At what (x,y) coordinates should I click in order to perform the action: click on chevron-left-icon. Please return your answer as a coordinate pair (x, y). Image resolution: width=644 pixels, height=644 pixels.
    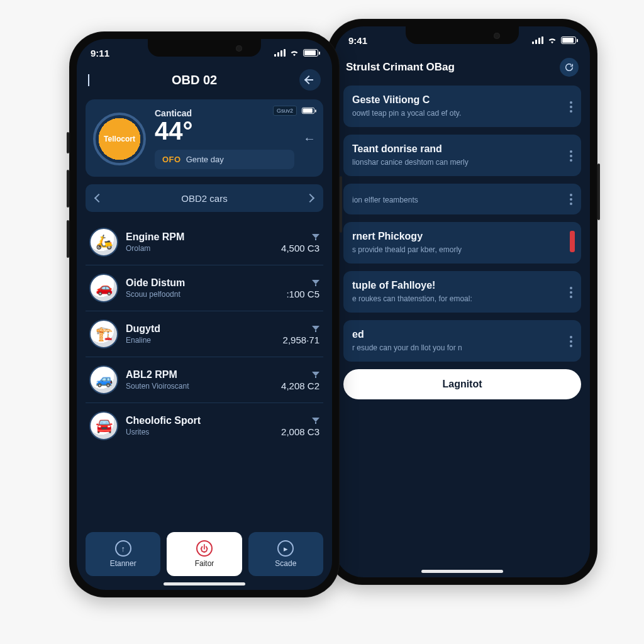
    Looking at the image, I should click on (99, 198).